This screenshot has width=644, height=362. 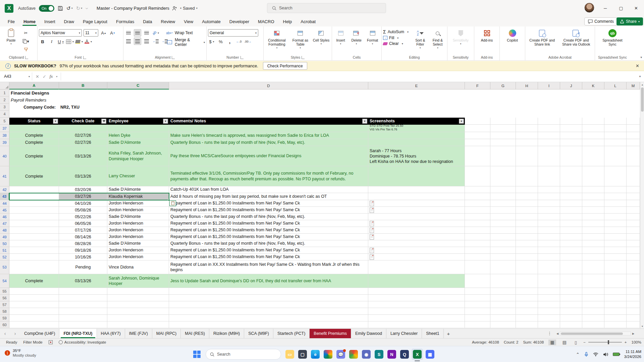 What do you see at coordinates (615, 135) in the screenshot?
I see `cell-L38` at bounding box center [615, 135].